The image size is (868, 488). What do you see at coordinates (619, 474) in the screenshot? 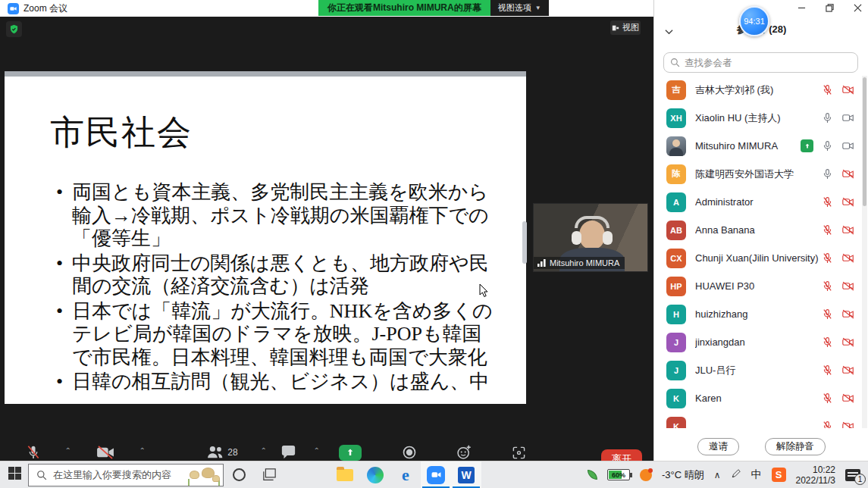
I see `battery-indicator: 60%` at bounding box center [619, 474].